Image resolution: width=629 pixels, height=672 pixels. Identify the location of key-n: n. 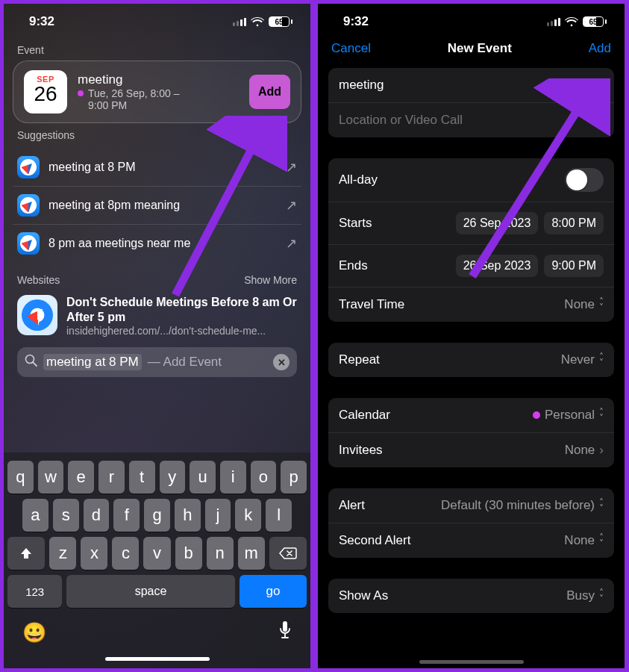
(220, 553).